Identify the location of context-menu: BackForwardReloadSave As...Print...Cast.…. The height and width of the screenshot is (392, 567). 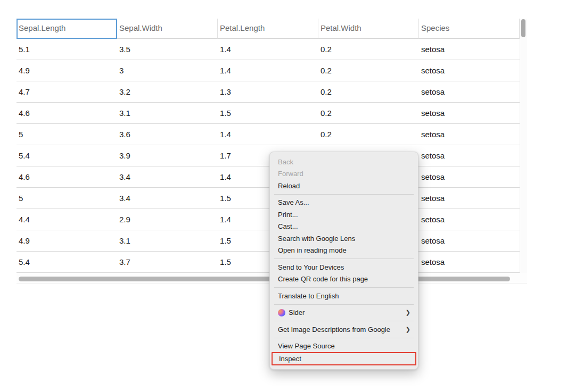
(344, 261).